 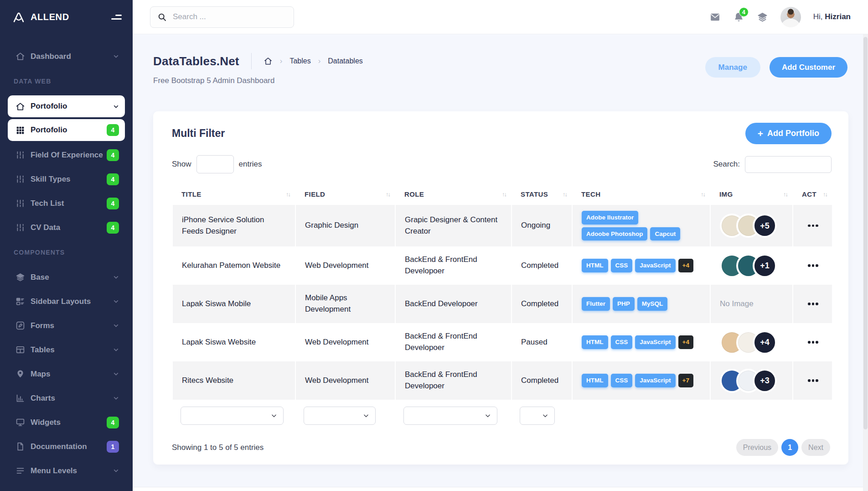 I want to click on sidebar-item: Portofolio, so click(x=67, y=106).